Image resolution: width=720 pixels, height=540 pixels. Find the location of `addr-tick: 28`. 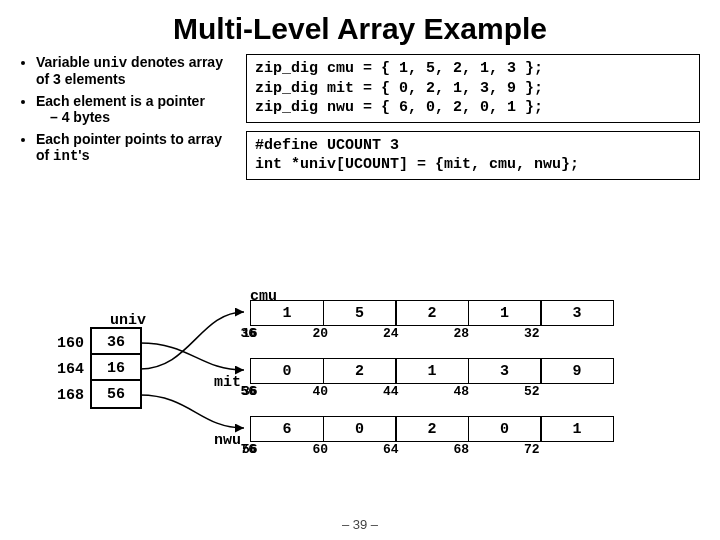

addr-tick: 28 is located at coordinates (490, 334).